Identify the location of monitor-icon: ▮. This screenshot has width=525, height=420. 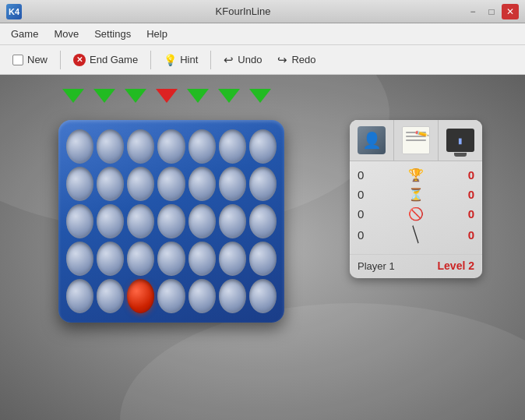
(460, 140).